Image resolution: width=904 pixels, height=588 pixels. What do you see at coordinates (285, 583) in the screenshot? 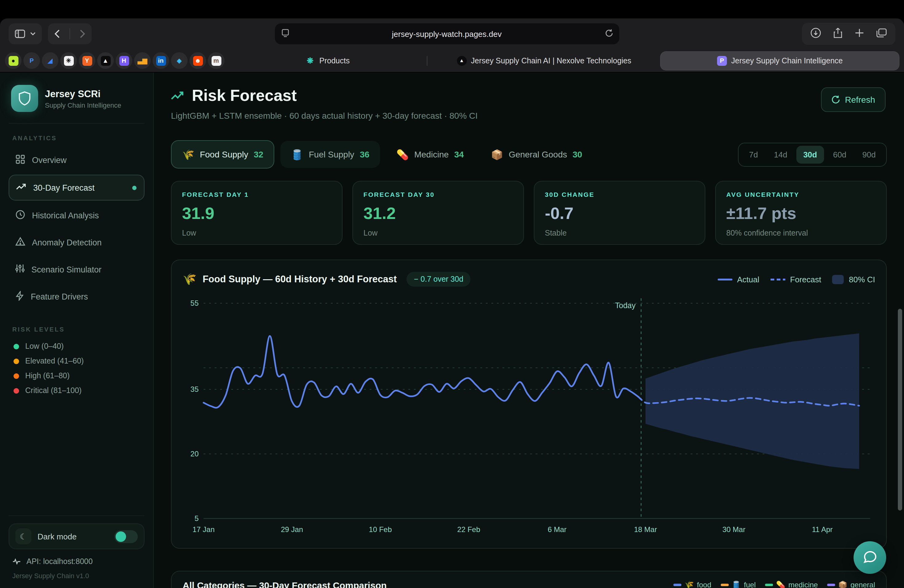
I see `comparison-title: All Categories — 30-Day Forecast Compari…` at bounding box center [285, 583].